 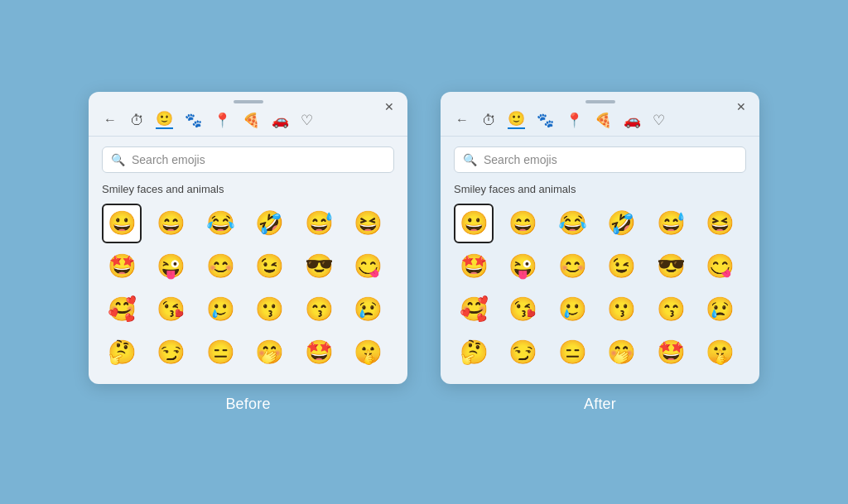 I want to click on before-nav-recent: ⏱, so click(x=137, y=121).